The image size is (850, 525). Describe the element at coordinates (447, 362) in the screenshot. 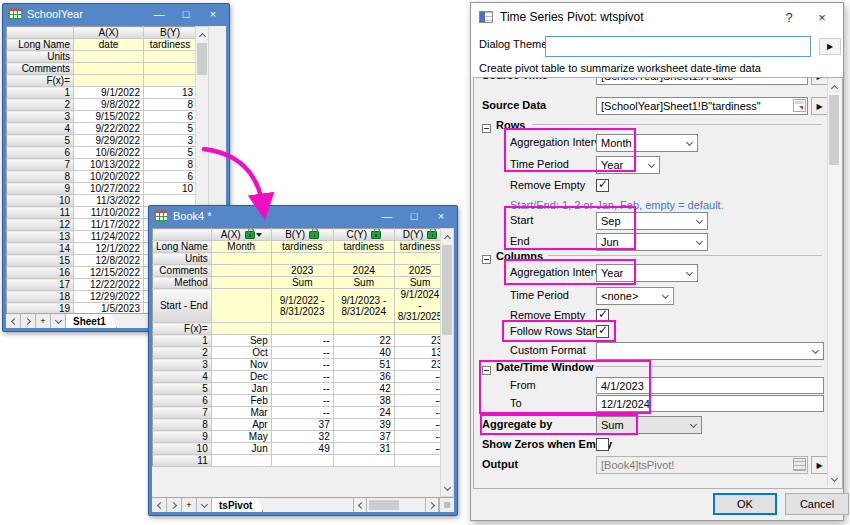

I see `book4-vscrollbar` at that location.